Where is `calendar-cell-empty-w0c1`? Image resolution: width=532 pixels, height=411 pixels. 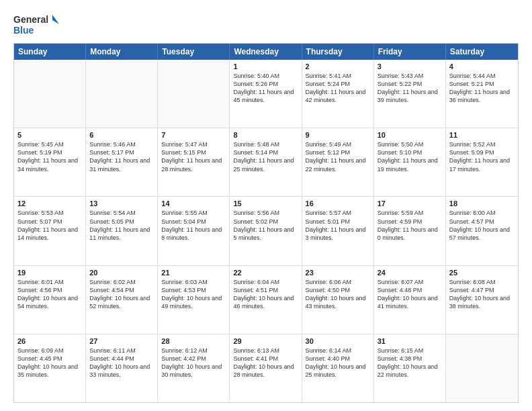 calendar-cell-empty-w0c1 is located at coordinates (122, 94).